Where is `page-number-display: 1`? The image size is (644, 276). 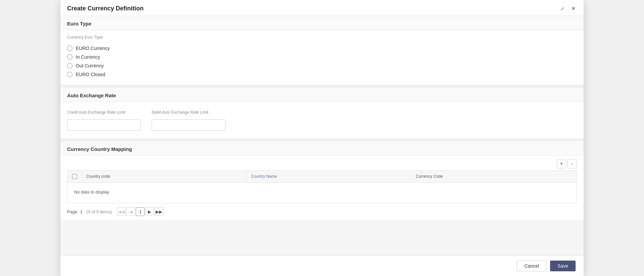 page-number-display: 1 is located at coordinates (81, 212).